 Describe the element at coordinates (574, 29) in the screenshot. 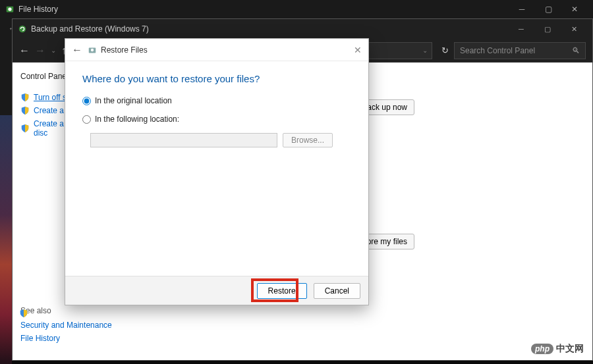

I see `main-close-button: ✕` at that location.